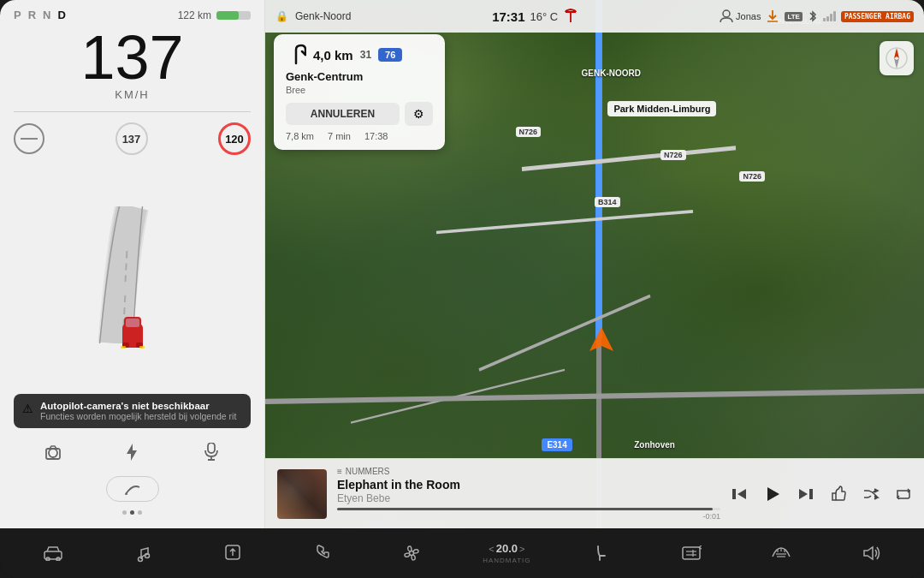 Image resolution: width=924 pixels, height=578 pixels. What do you see at coordinates (195, 15) in the screenshot?
I see `range-value: 122 km` at bounding box center [195, 15].